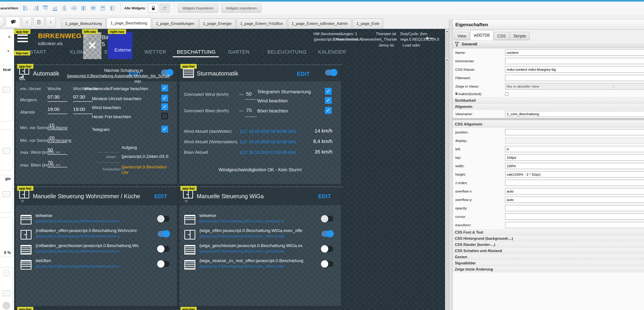  What do you see at coordinates (320, 23) in the screenshot?
I see `tab-1-page-extern-iobroker-admin: 1_page_Extern_ioBroker_Admin` at bounding box center [320, 23].